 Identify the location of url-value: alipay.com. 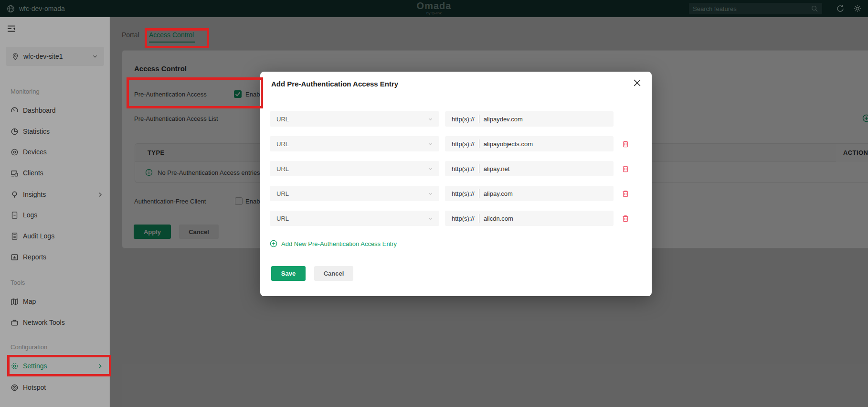
(498, 194).